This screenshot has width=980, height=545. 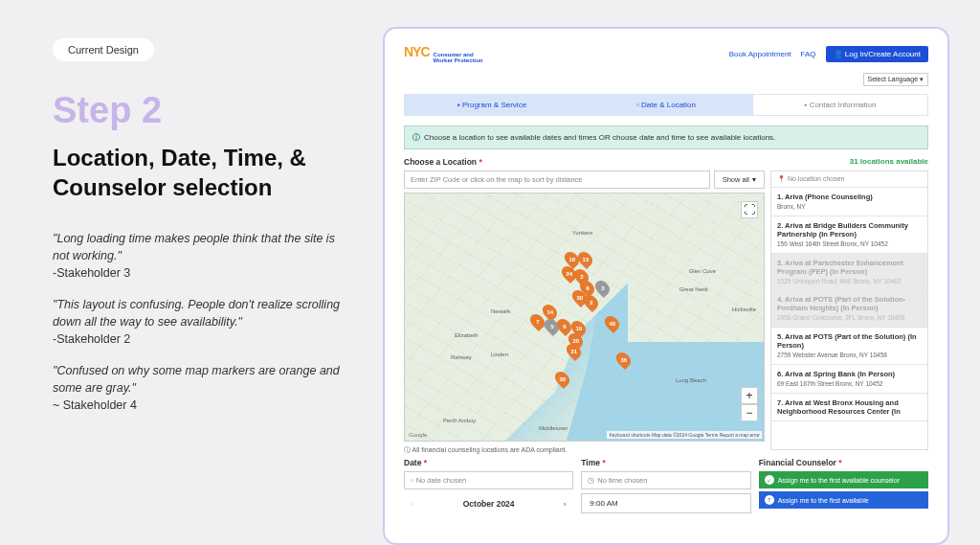 I want to click on location-item-6: 6. Ariva at Spring Bank (In Person) 69 E…, so click(x=850, y=379).